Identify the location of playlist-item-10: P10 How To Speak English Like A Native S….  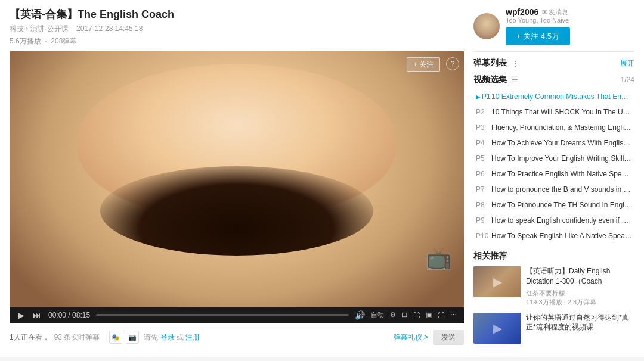
(554, 236).